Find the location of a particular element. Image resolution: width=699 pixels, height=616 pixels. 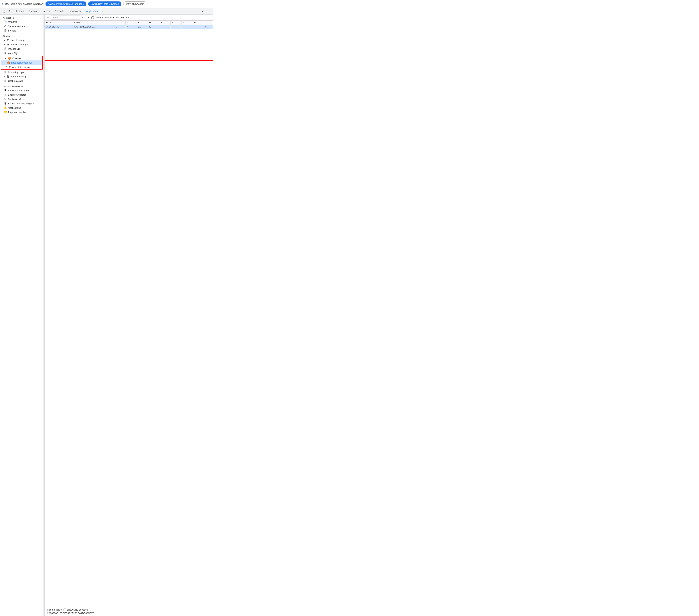

table-row-empty is located at coordinates (129, 40).